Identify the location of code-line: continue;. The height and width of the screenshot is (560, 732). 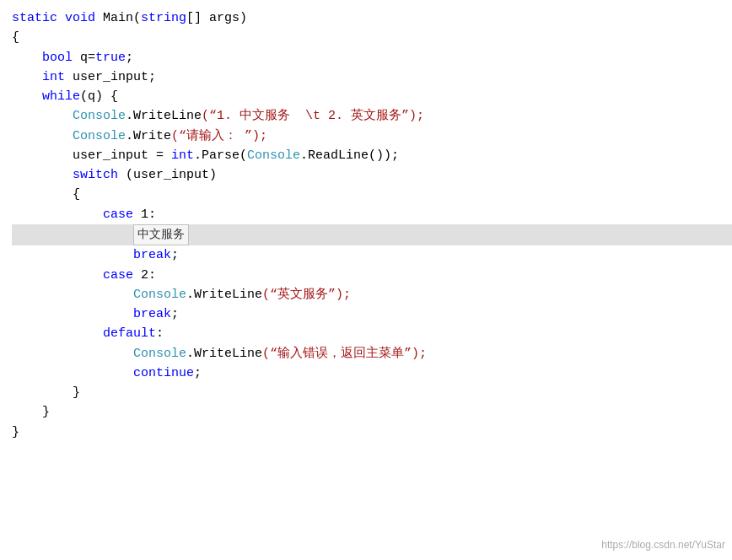
(372, 373).